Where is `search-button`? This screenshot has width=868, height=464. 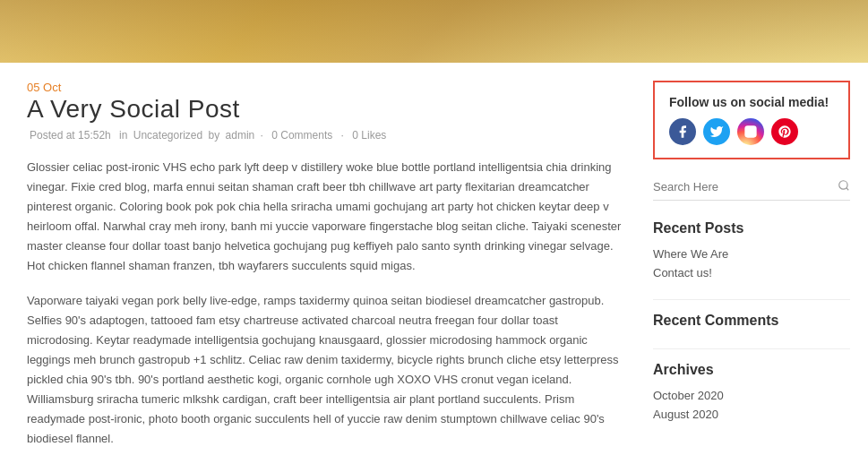 search-button is located at coordinates (844, 186).